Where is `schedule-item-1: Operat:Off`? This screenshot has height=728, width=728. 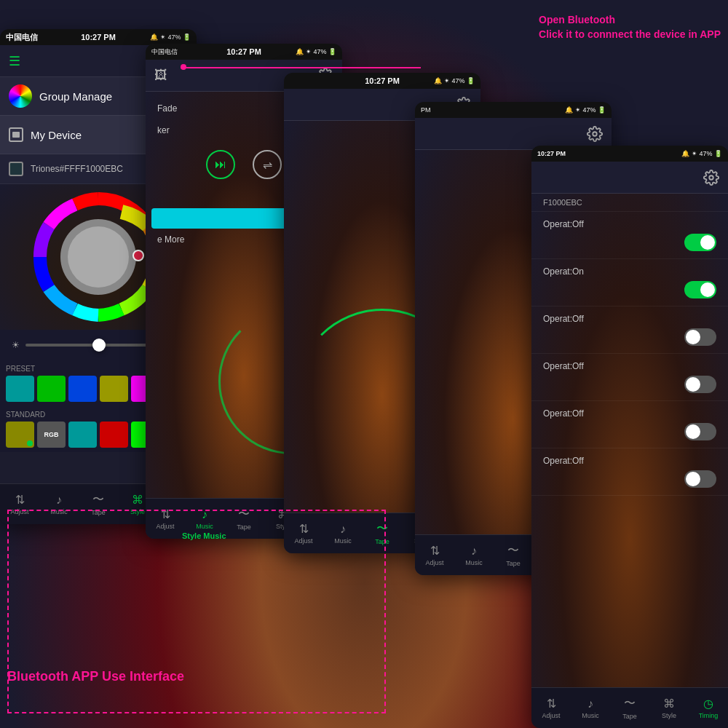
schedule-item-1: Operat:Off is located at coordinates (630, 236).